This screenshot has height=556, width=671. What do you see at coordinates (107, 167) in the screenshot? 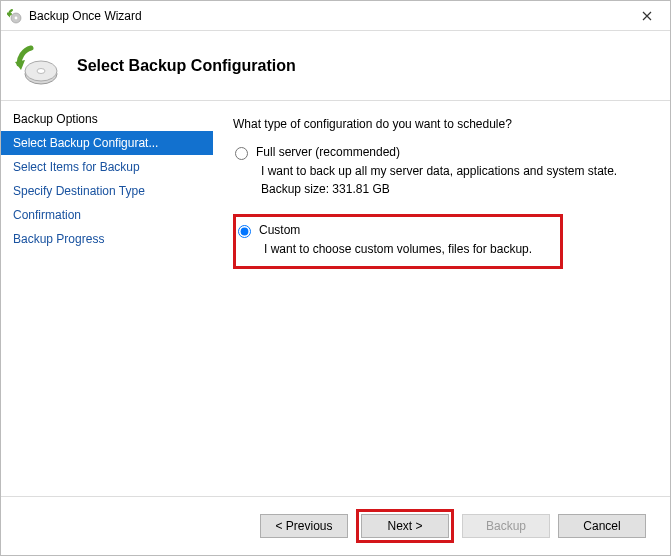
I see `step-select-items-for-backup: Select Items for Backup` at bounding box center [107, 167].